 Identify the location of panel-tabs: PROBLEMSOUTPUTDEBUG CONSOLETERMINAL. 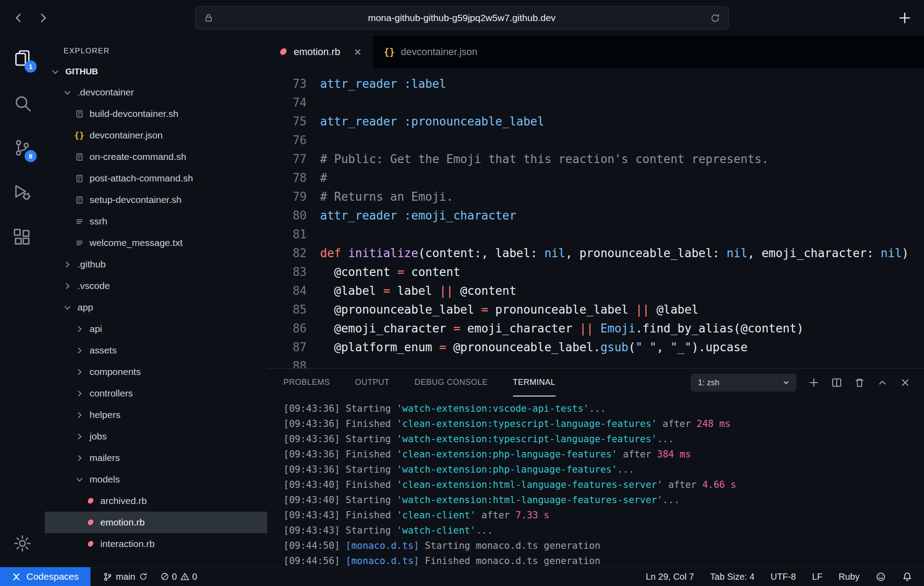
(487, 383).